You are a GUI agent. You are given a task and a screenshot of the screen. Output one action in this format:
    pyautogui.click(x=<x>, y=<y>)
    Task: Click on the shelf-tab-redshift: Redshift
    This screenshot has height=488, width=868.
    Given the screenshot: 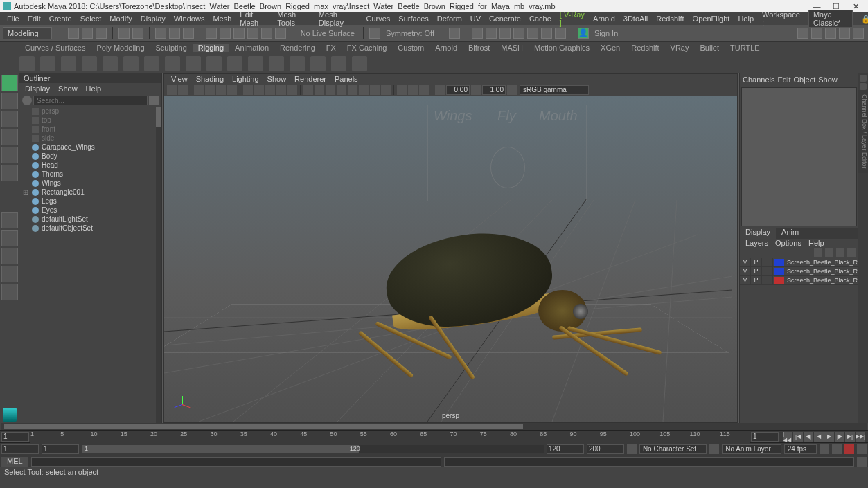 What is the action you would take?
    pyautogui.click(x=645, y=48)
    